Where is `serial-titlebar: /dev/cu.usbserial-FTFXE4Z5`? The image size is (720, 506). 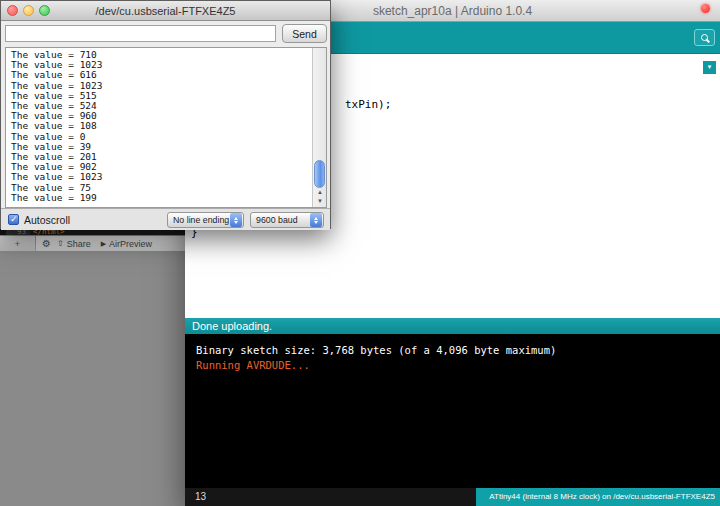
serial-titlebar: /dev/cu.usbserial-FTFXE4Z5 is located at coordinates (166, 11).